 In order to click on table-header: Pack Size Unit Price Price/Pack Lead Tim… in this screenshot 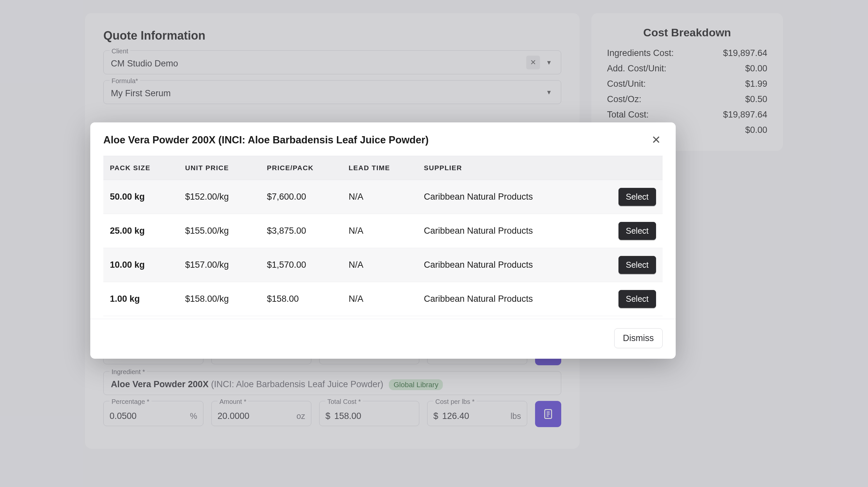, I will do `click(383, 168)`.